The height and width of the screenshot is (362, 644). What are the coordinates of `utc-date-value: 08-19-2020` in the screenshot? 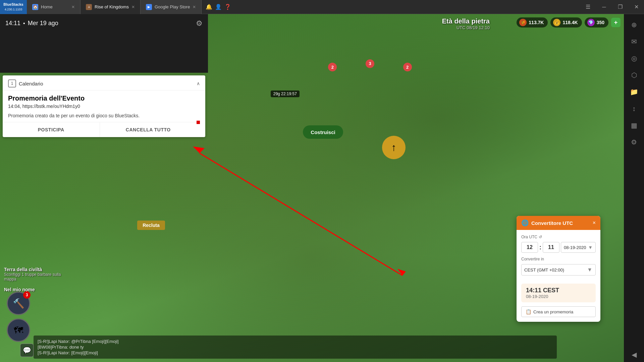 It's located at (575, 247).